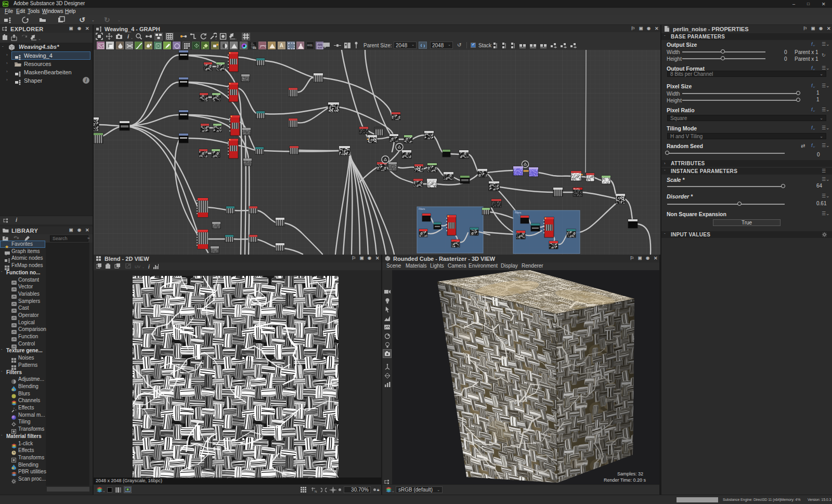 The height and width of the screenshot is (504, 832). I want to click on svg-text: 01, so click(255, 48).